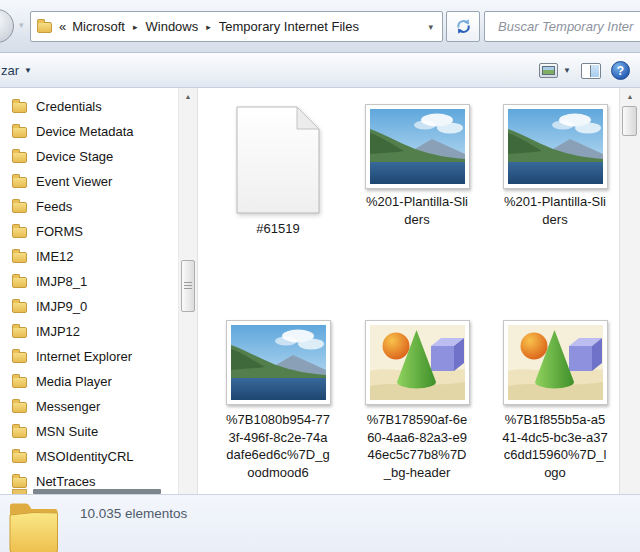 This screenshot has width=640, height=552. What do you see at coordinates (278, 171) in the screenshot?
I see `file-tile-61519: #61519` at bounding box center [278, 171].